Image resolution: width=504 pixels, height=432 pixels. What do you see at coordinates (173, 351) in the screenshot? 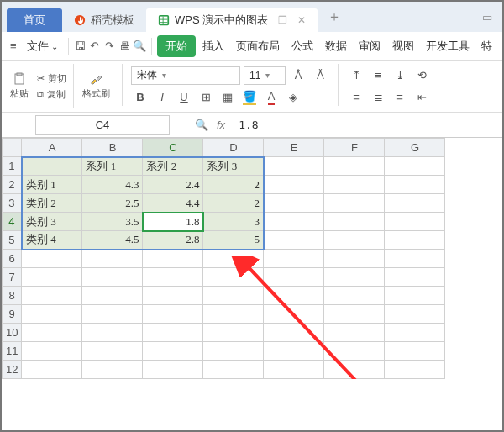
I see `cell-C11` at bounding box center [173, 351].